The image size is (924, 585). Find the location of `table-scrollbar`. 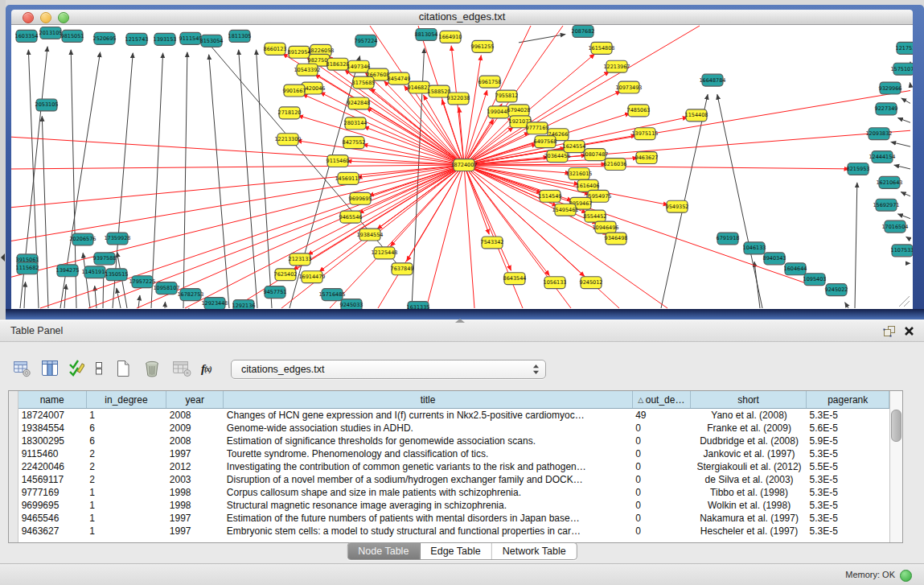

table-scrollbar is located at coordinates (896, 467).